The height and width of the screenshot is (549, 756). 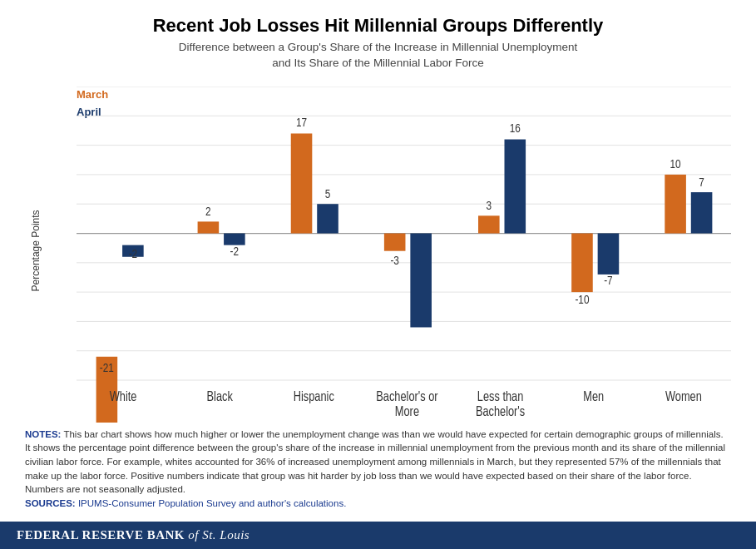 I want to click on footer: Federal Reserve Bank of St. Louis, so click(x=378, y=536).